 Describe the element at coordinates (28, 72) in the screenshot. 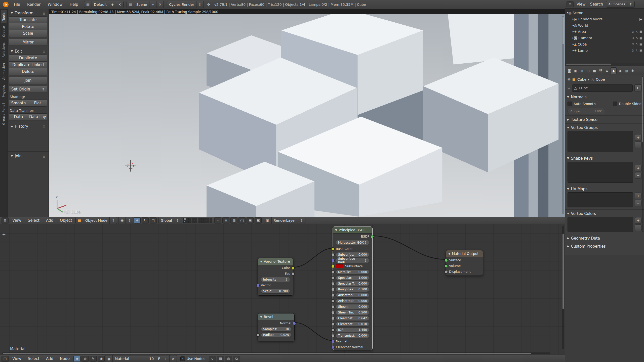

I see `delete-button: Delete` at that location.